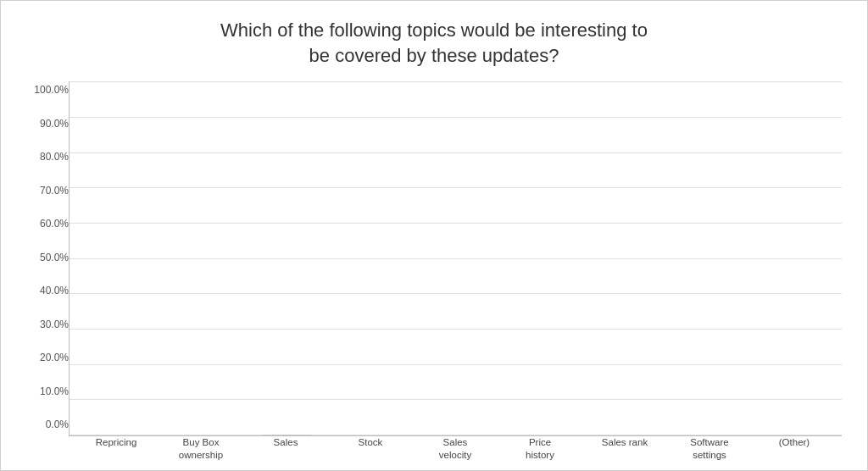  Describe the element at coordinates (709, 449) in the screenshot. I see `x-label-item: Softwaresettings` at that location.